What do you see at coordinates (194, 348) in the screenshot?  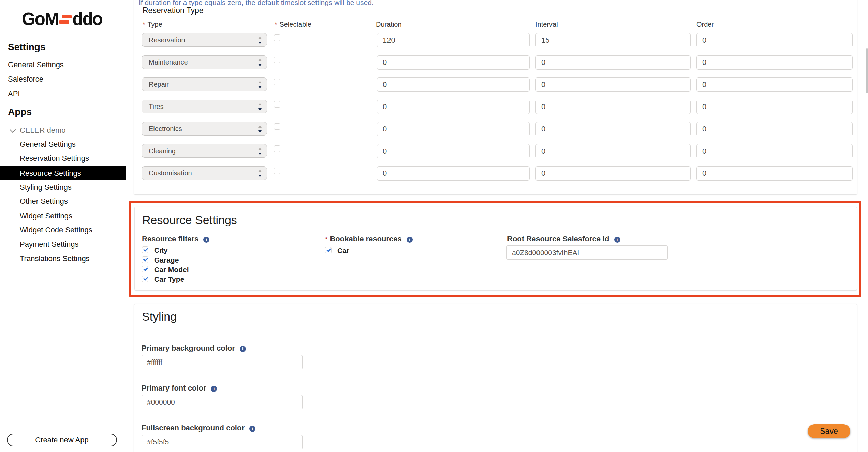 I see `primary-bg-color-label: Primary background colori` at bounding box center [194, 348].